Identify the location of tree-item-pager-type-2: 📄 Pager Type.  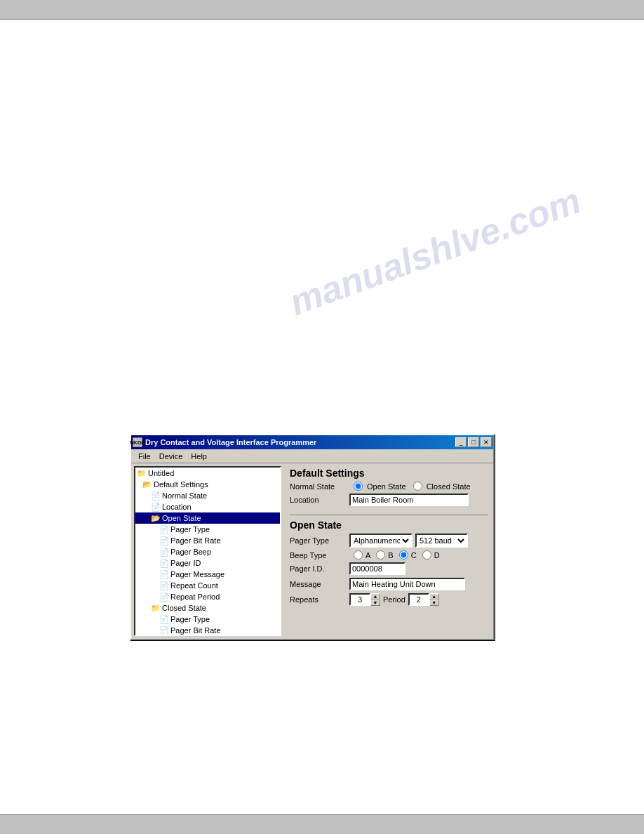
(208, 619).